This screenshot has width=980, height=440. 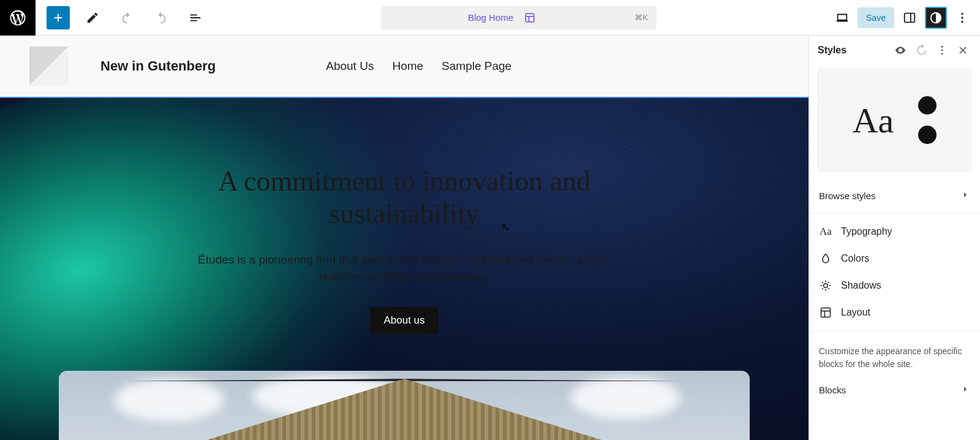 I want to click on layout-icon, so click(x=826, y=313).